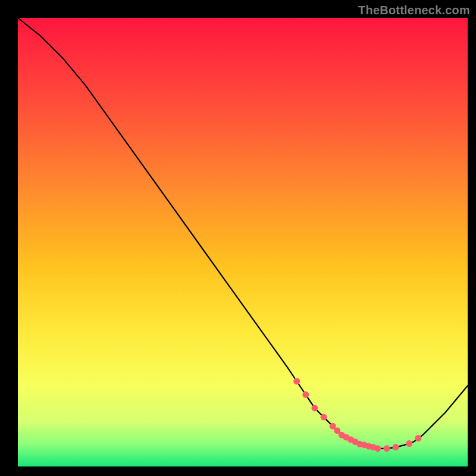  I want to click on watermark-label: TheBottleneck.com, so click(414, 11).